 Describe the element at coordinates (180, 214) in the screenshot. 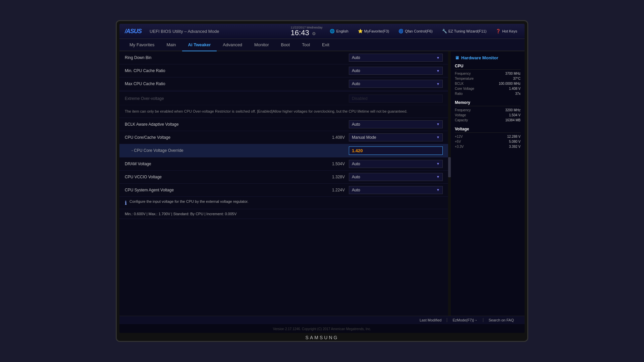

I see `range-info-text: Min.: 0.600V | Max.: 1.700V | Standard: …` at that location.